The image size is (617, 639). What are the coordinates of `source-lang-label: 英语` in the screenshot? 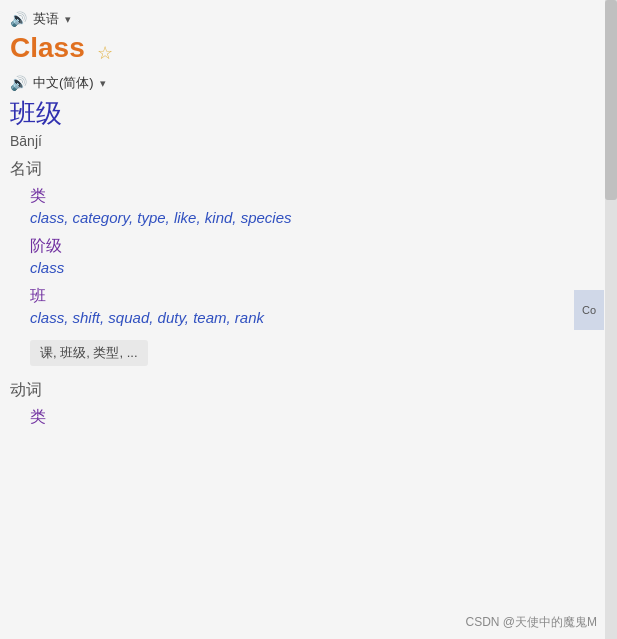 It's located at (46, 19).